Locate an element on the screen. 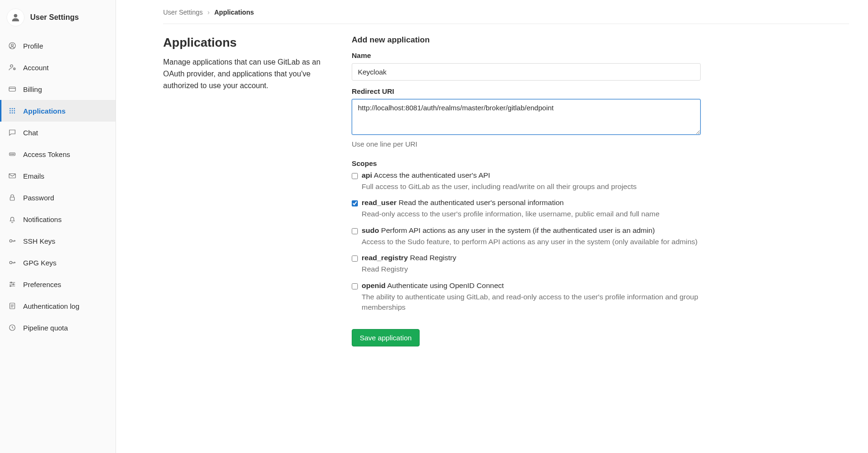 The image size is (868, 453). redirect-uri-helper: Use one line per URI is located at coordinates (526, 144).